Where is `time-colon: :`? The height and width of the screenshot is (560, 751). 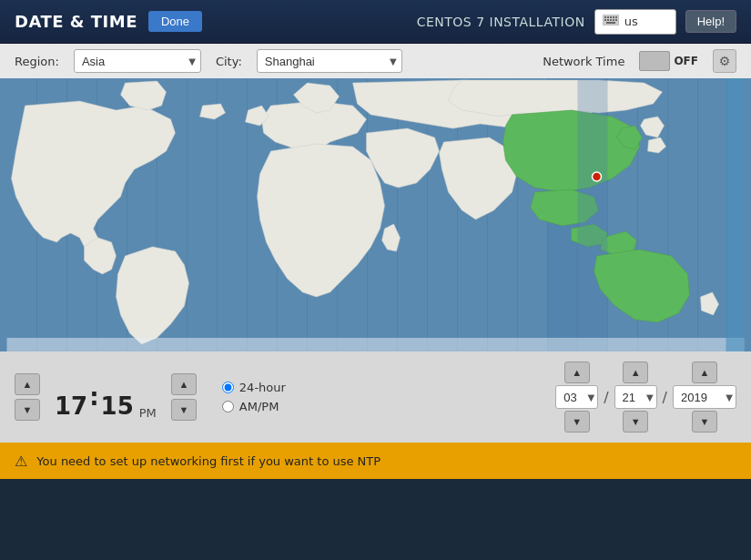 time-colon: : is located at coordinates (94, 397).